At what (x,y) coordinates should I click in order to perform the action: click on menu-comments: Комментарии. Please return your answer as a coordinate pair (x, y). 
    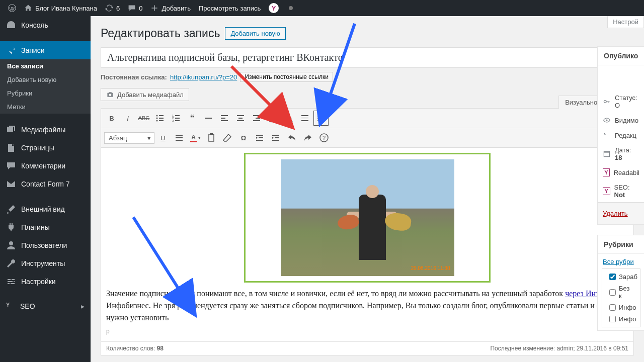
    Looking at the image, I should click on (45, 166).